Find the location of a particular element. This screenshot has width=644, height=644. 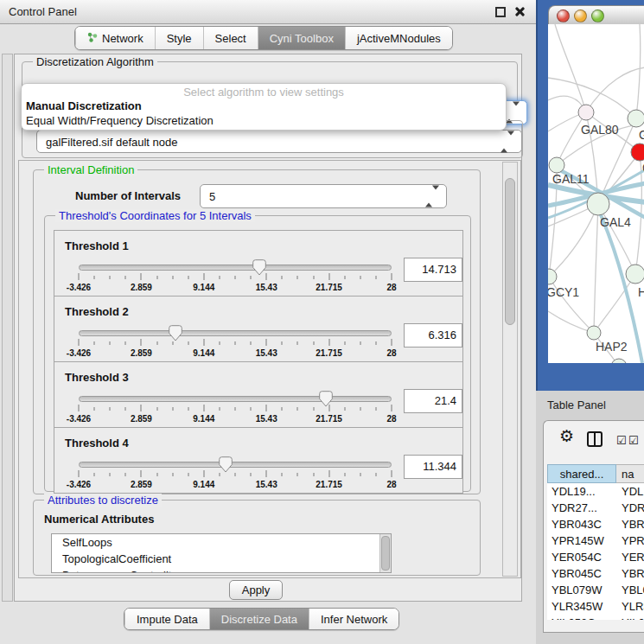

cell-shared-name: YBL079W is located at coordinates (582, 590).